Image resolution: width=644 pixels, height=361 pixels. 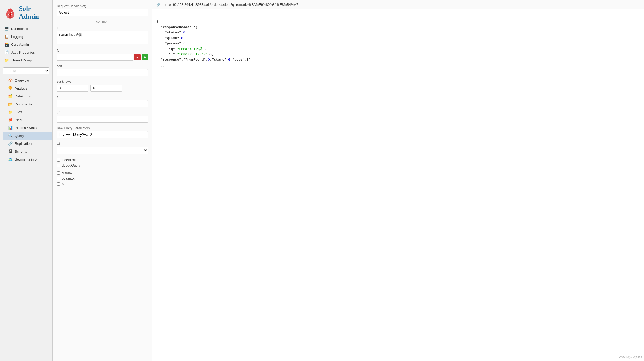 I want to click on sidebar-item-analysis: 🏆 Analysis, so click(x=27, y=88).